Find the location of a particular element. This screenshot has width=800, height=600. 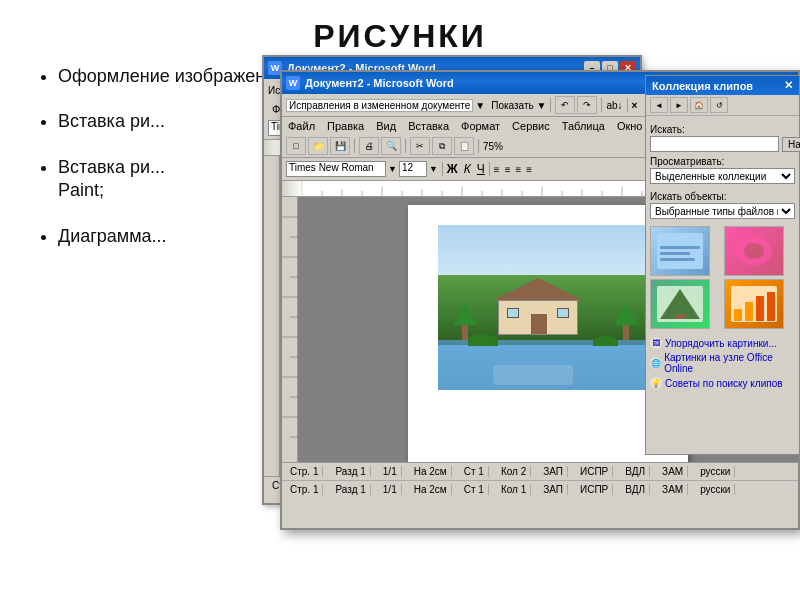

status-line-r1: Ст 1 is located at coordinates (474, 472).